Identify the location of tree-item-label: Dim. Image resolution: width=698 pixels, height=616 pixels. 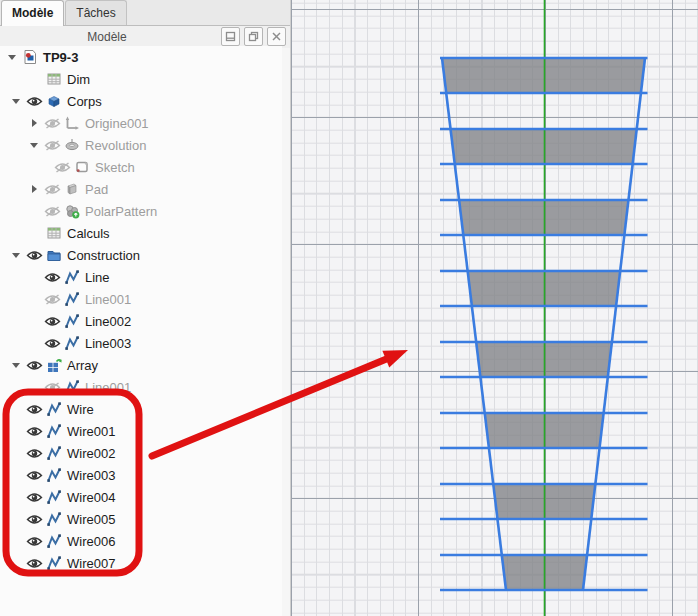
(78, 80).